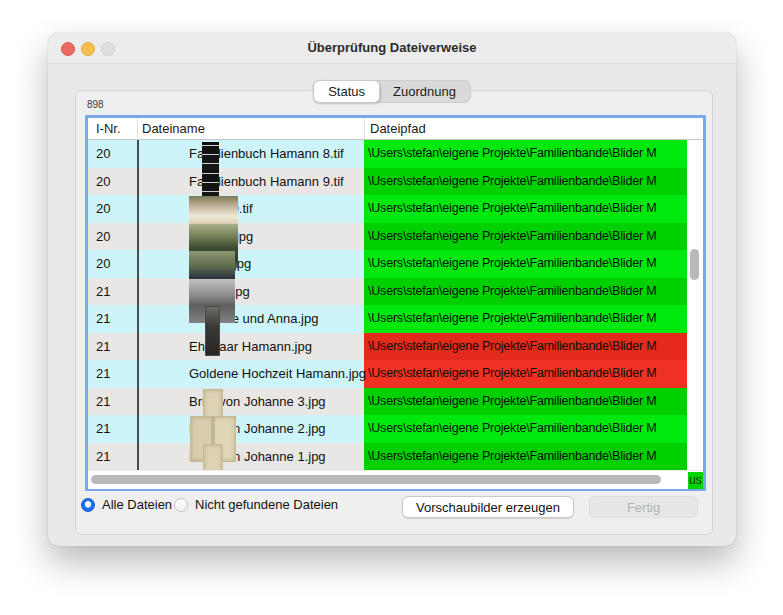  What do you see at coordinates (644, 507) in the screenshot?
I see `fertig-button: Fertig` at bounding box center [644, 507].